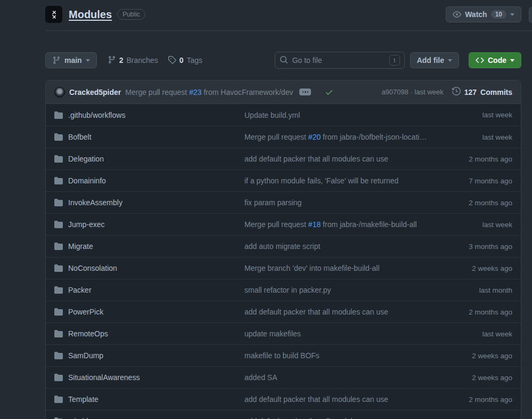 Image resolution: width=532 pixels, height=419 pixels. Describe the element at coordinates (283, 399) in the screenshot. I see `table-row: Template add default packer that all mod…` at that location.